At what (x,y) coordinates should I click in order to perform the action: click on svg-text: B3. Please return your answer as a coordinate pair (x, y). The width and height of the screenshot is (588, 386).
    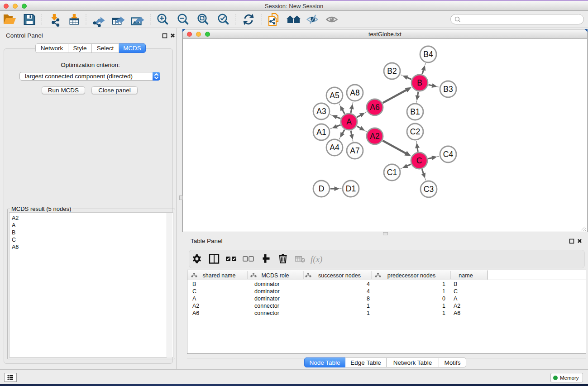
    Looking at the image, I should click on (448, 89).